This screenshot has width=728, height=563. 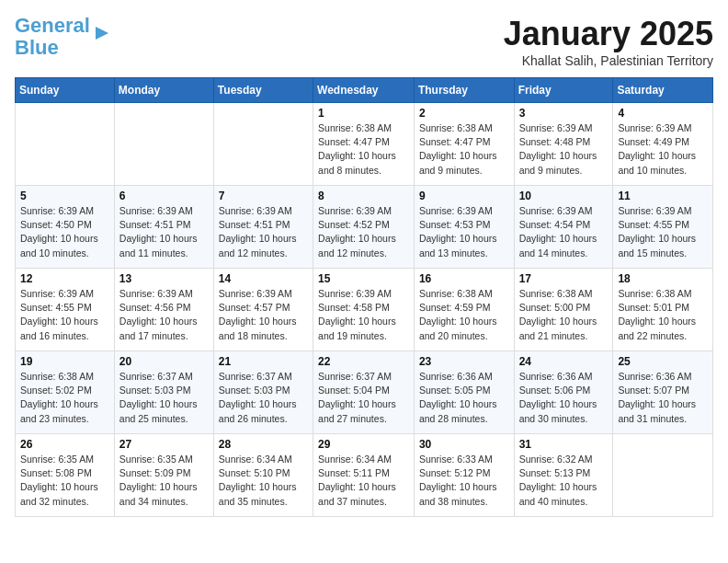 I want to click on day-number: 23, so click(x=464, y=362).